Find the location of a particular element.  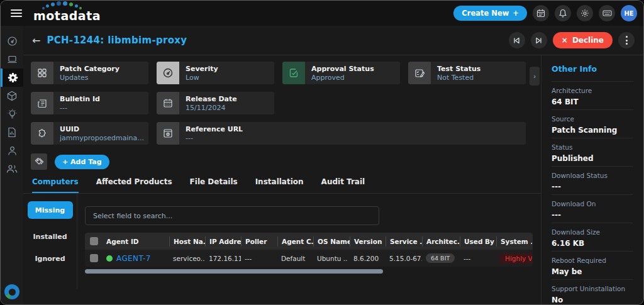

lightbulb-icon is located at coordinates (13, 114).